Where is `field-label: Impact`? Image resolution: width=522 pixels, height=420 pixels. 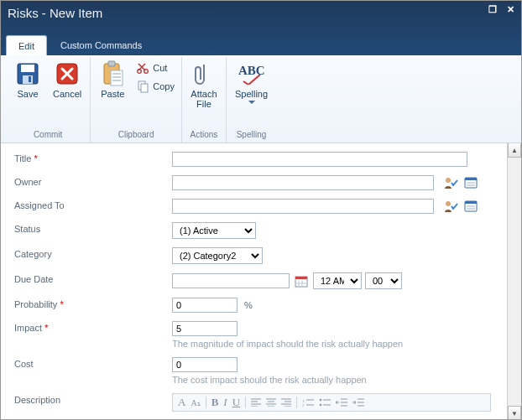 field-label: Impact is located at coordinates (29, 328).